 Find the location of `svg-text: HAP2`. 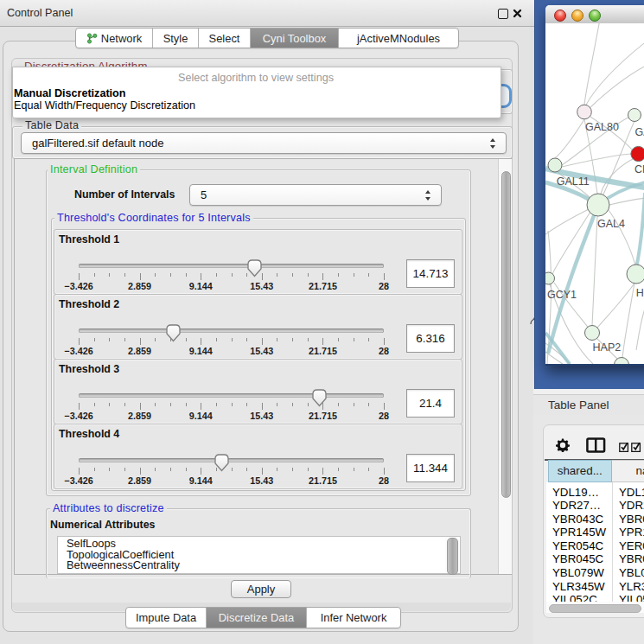

svg-text: HAP2 is located at coordinates (607, 348).